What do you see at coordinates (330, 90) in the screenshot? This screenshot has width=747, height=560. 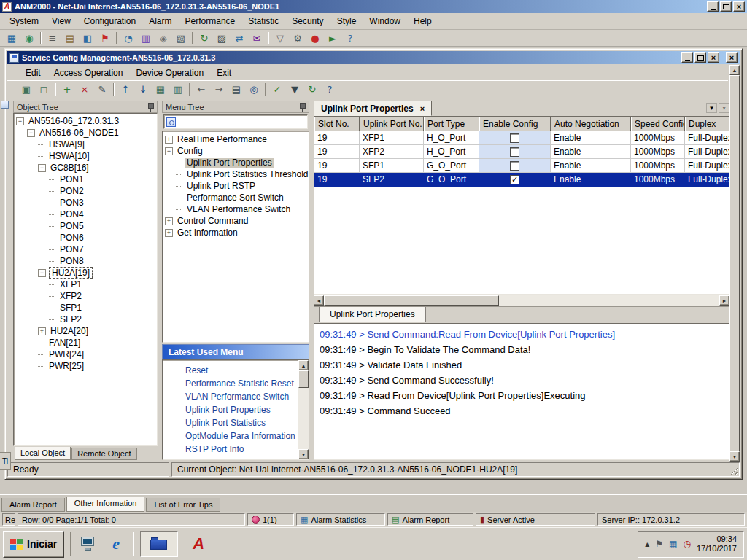 I see `help-info-icon: ?` at bounding box center [330, 90].